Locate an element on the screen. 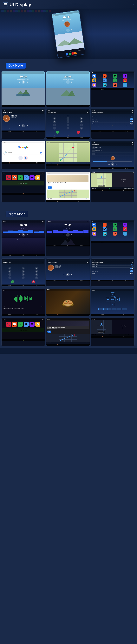 This screenshot has width=137, height=644. wave-btn-1: BASS is located at coordinates (5, 308).